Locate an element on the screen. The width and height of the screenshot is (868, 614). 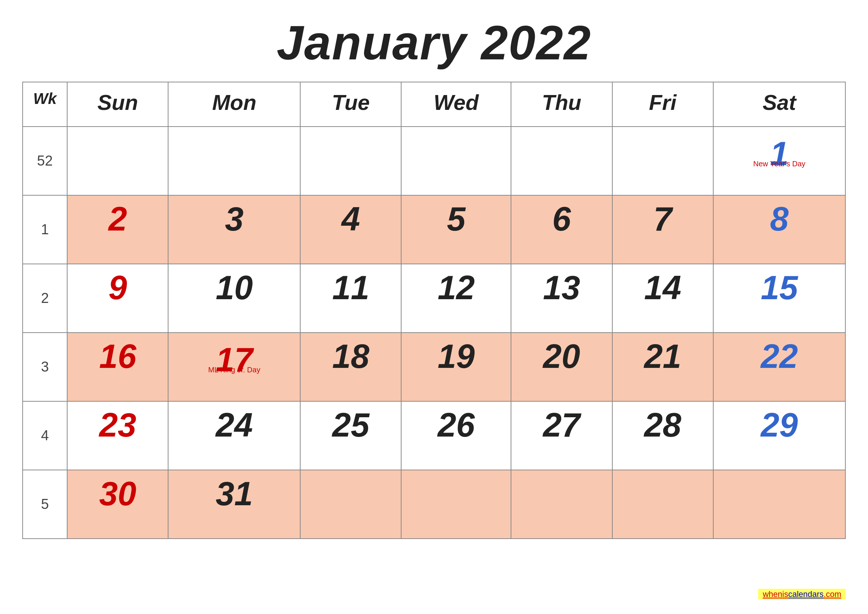
day-number: 2 is located at coordinates (118, 219).